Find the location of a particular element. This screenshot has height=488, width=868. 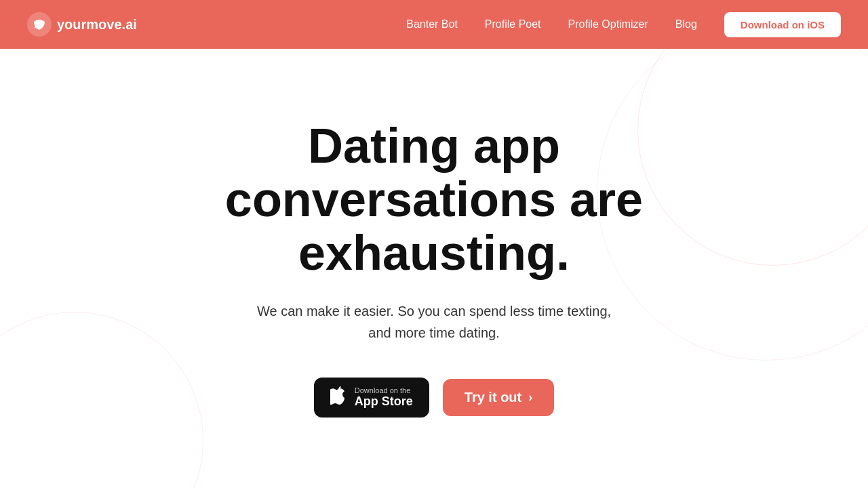

download-ios-button: Download on iOS is located at coordinates (783, 24).